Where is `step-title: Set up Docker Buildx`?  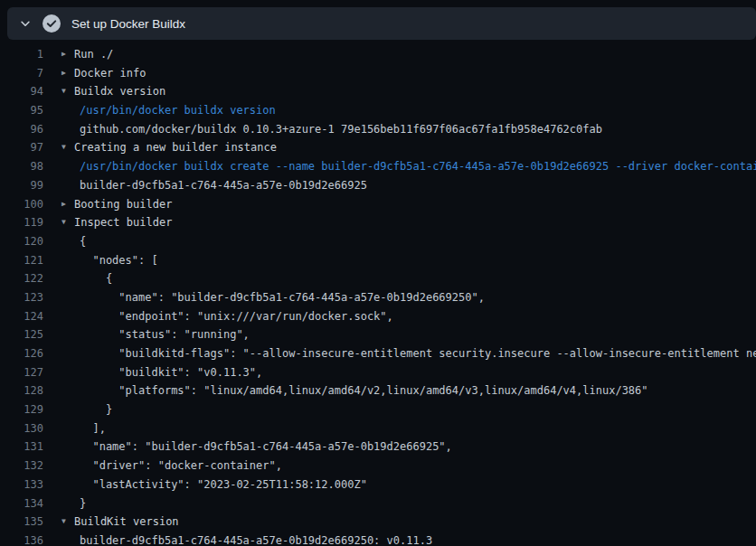 step-title: Set up Docker Buildx is located at coordinates (128, 24).